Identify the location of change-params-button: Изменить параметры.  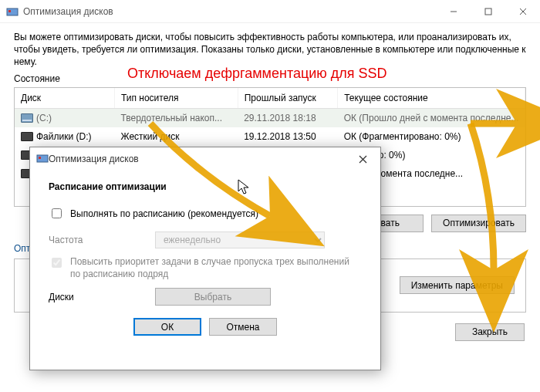
(457, 286).